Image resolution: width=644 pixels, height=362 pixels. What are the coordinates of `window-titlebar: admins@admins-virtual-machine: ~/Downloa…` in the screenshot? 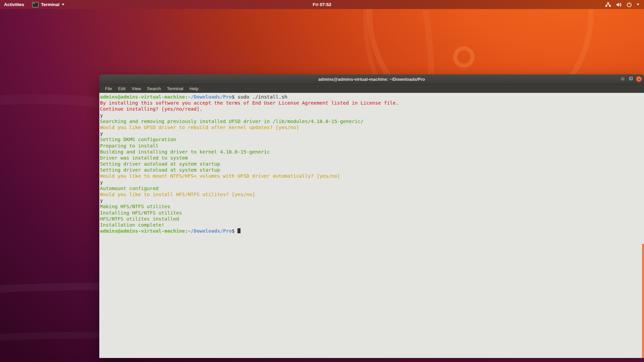 It's located at (372, 79).